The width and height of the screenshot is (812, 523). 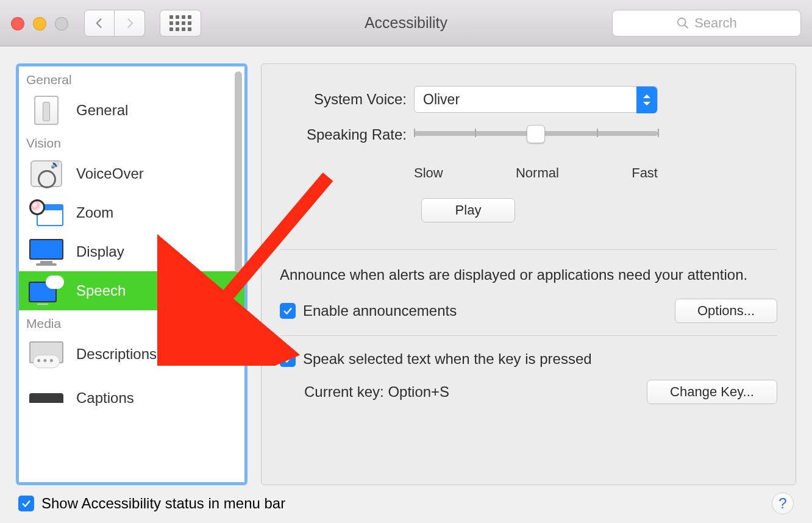 I want to click on sidebar-item-speech: Speech, so click(x=132, y=291).